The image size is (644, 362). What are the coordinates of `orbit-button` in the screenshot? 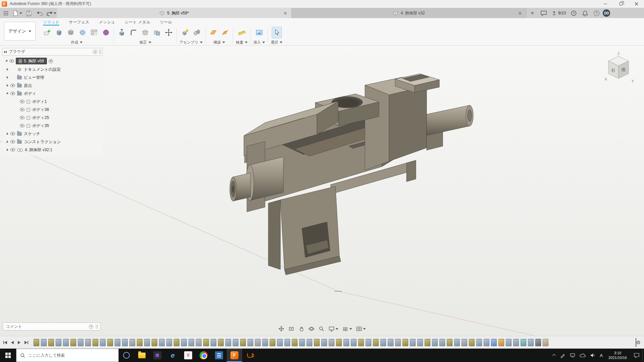 It's located at (312, 329).